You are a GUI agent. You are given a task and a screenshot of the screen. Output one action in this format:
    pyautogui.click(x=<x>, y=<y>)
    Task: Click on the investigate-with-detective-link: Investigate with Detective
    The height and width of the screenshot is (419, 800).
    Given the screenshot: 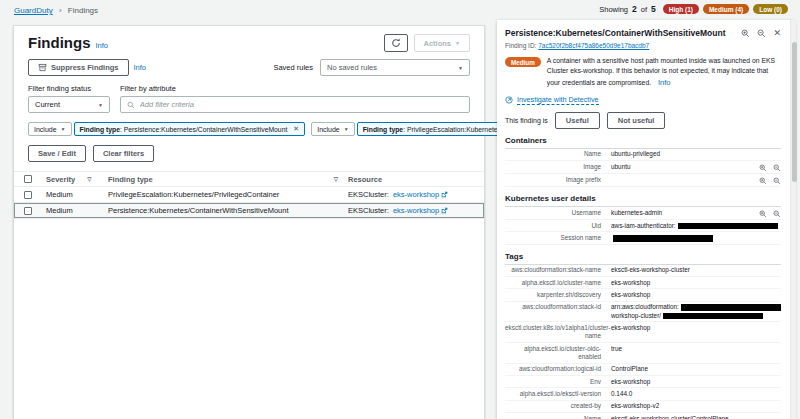 What is the action you would take?
    pyautogui.click(x=558, y=100)
    